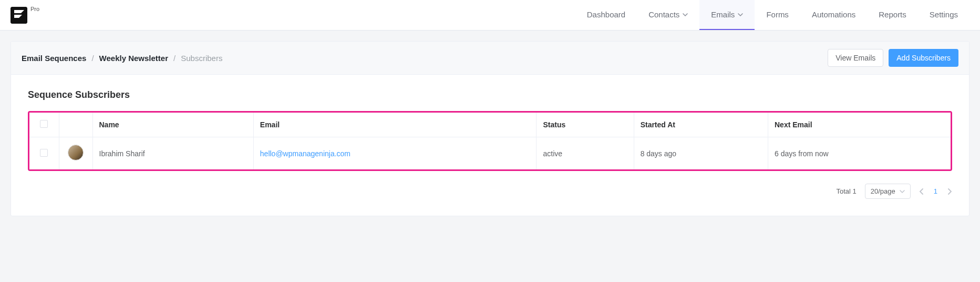  Describe the element at coordinates (950, 192) in the screenshot. I see `next-page-button` at that location.